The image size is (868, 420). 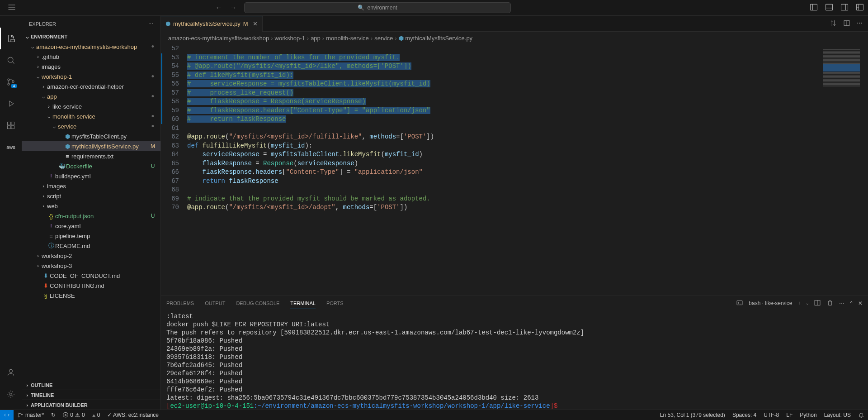 What do you see at coordinates (837, 415) in the screenshot?
I see `status-layout: Layout: US` at bounding box center [837, 415].